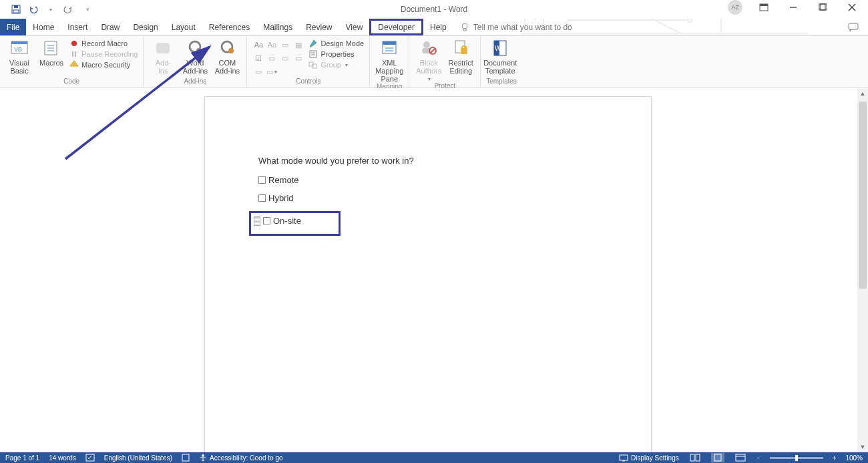 The height and width of the screenshot is (463, 868). Describe the element at coordinates (758, 458) in the screenshot. I see `zoom-out-icon: −` at that location.